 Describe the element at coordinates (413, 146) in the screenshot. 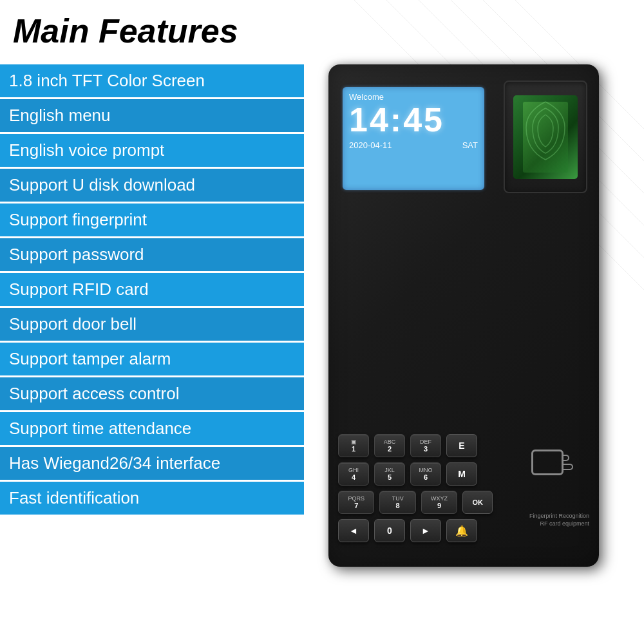

I see `screen-date-row: 2020-04-11 SAT` at that location.